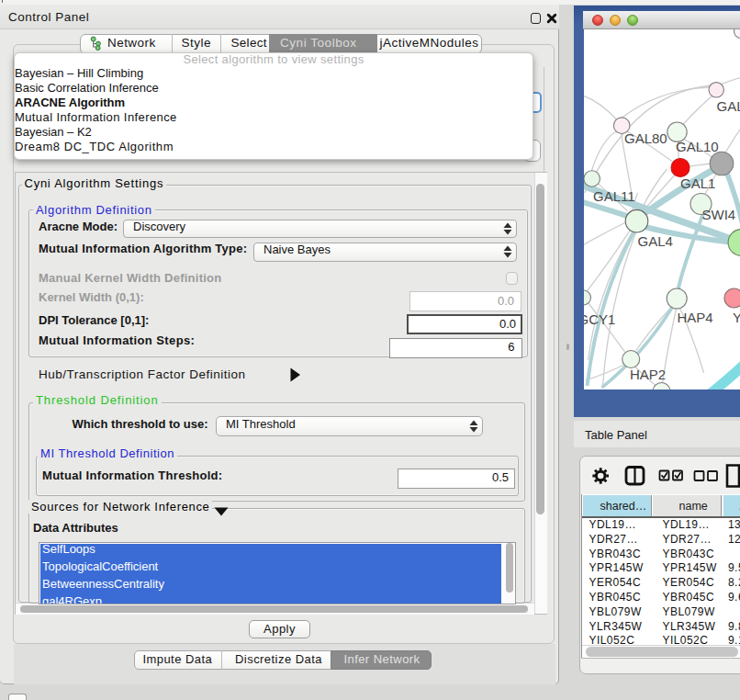 This screenshot has height=700, width=740. I want to click on svg-text: HAP2, so click(648, 375).